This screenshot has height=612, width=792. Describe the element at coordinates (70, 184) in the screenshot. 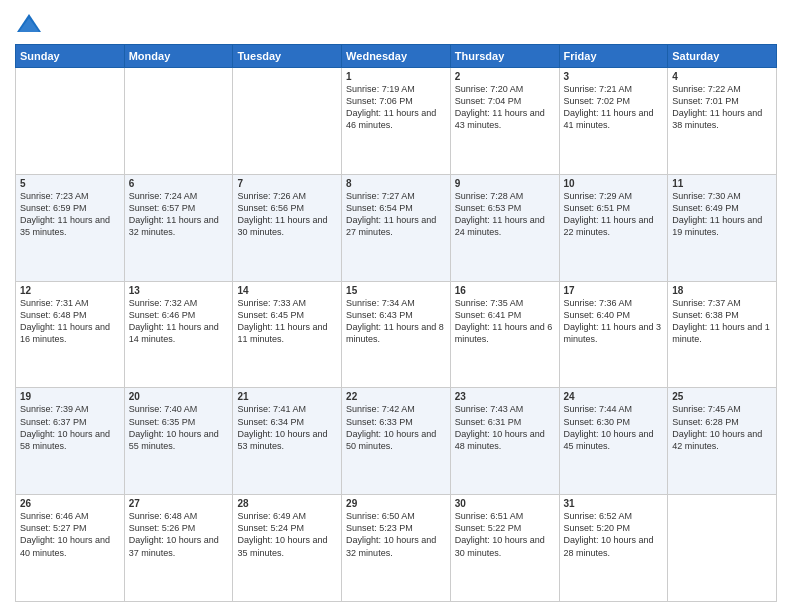

I see `day-number: 5` at that location.